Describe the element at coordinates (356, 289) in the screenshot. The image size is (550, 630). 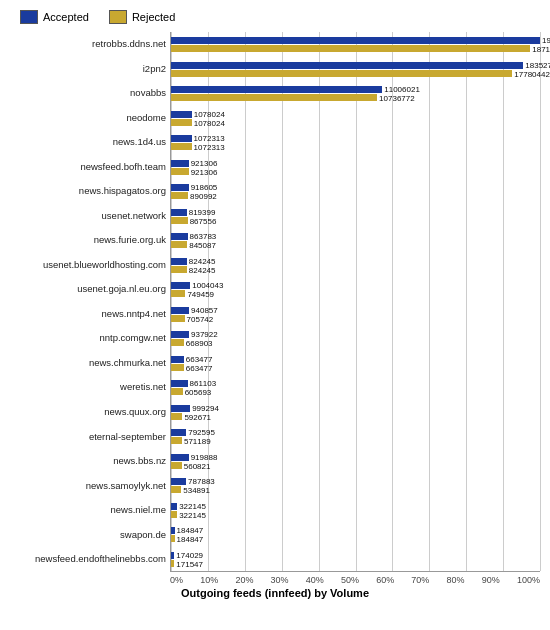
I see `bar-row: 1004043749459` at that location.